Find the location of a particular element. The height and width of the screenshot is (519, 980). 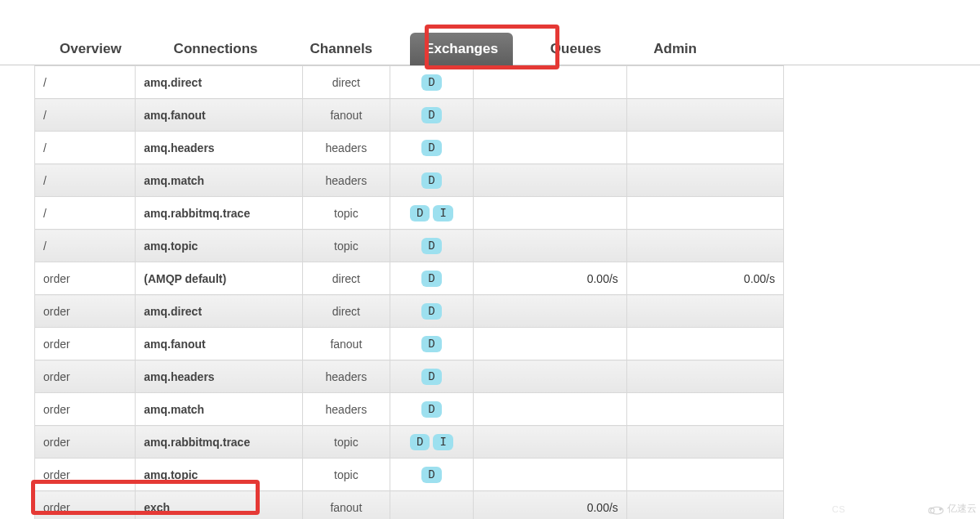

table-row: orderamq.directdirectD is located at coordinates (410, 311).